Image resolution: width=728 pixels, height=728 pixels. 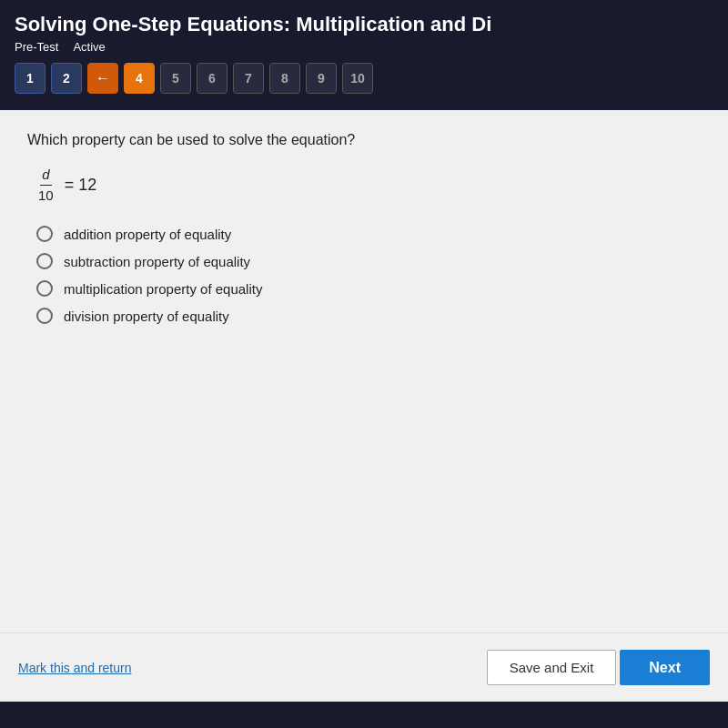 What do you see at coordinates (157, 262) in the screenshot?
I see `option-label-2: subtraction property of equality` at bounding box center [157, 262].